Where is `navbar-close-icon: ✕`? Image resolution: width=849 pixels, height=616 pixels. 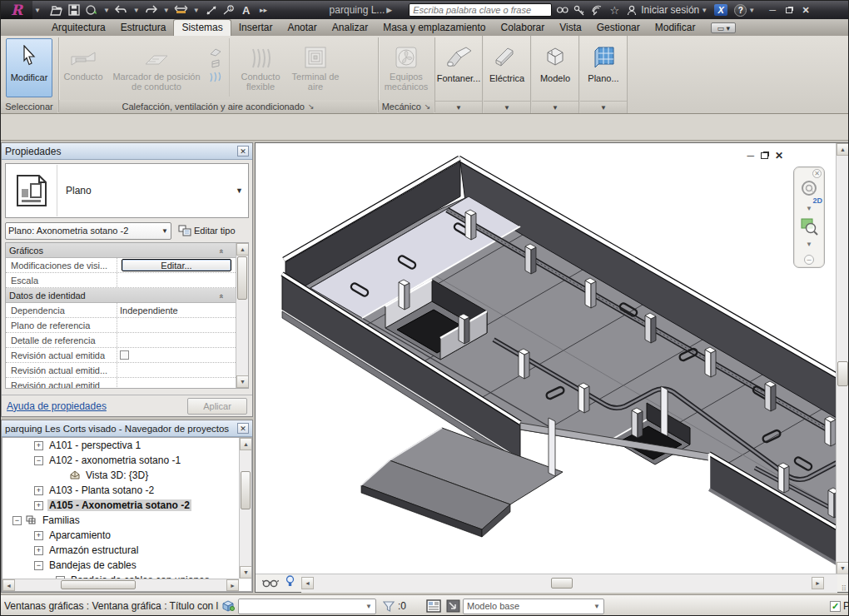
navbar-close-icon: ✕ is located at coordinates (817, 173).